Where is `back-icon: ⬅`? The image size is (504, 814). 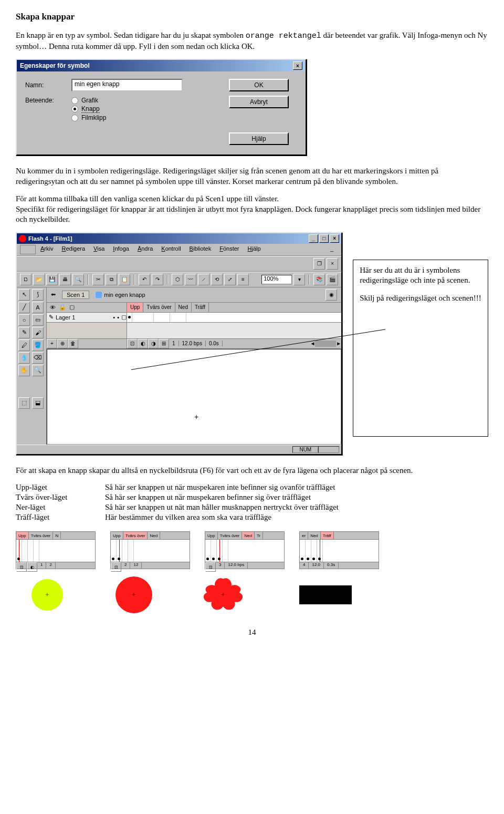 back-icon: ⬅ is located at coordinates (54, 294).